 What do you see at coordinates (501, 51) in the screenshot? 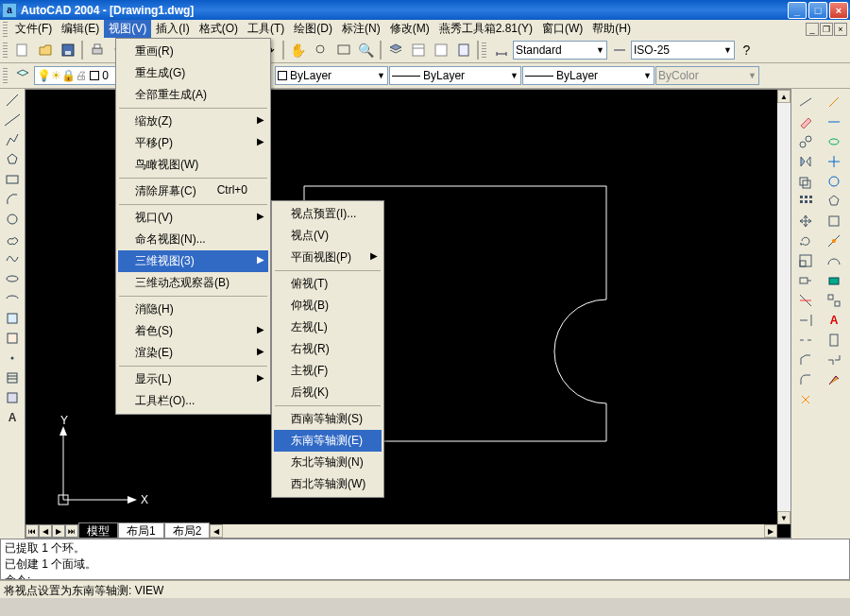
I see `dim-style-icon` at bounding box center [501, 51].